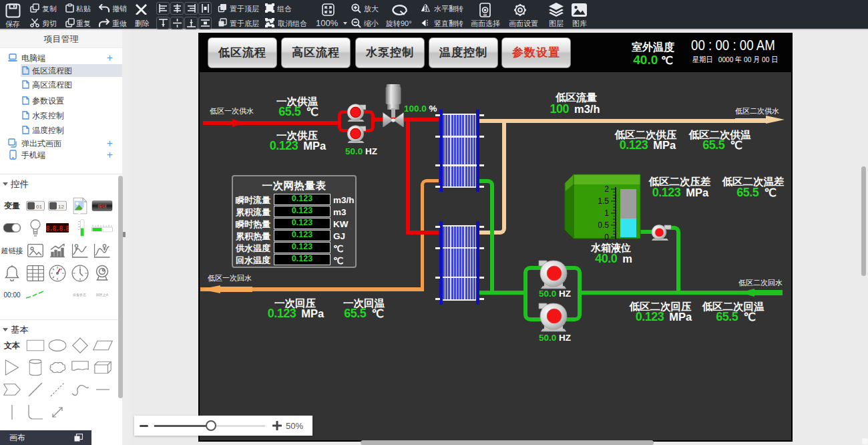 This screenshot has height=445, width=868. What do you see at coordinates (606, 190) in the screenshot?
I see `svg-text: 2` at bounding box center [606, 190].